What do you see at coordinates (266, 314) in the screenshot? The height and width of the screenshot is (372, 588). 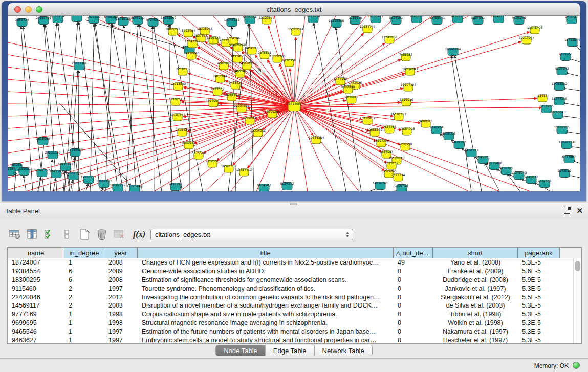 I see `cell-title: Corpus callosum shape and size in male p…` at bounding box center [266, 314].